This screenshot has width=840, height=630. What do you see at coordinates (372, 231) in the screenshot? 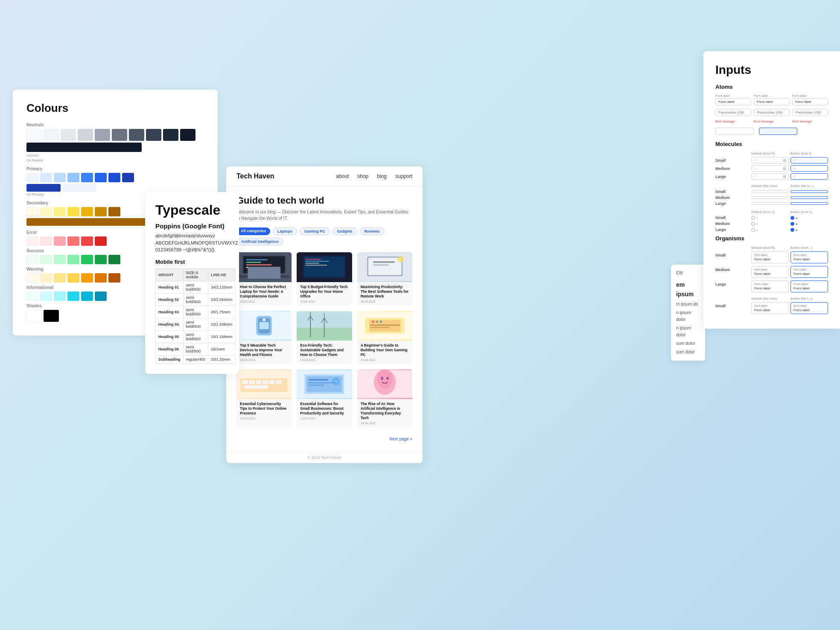
I see `tag-reviews: Reviews` at bounding box center [372, 231].